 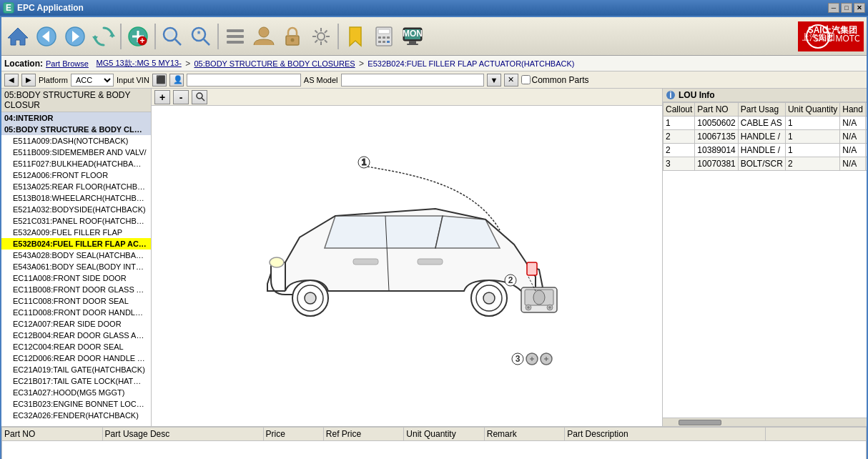 What do you see at coordinates (201, 36) in the screenshot?
I see `search-button-2: *` at bounding box center [201, 36].